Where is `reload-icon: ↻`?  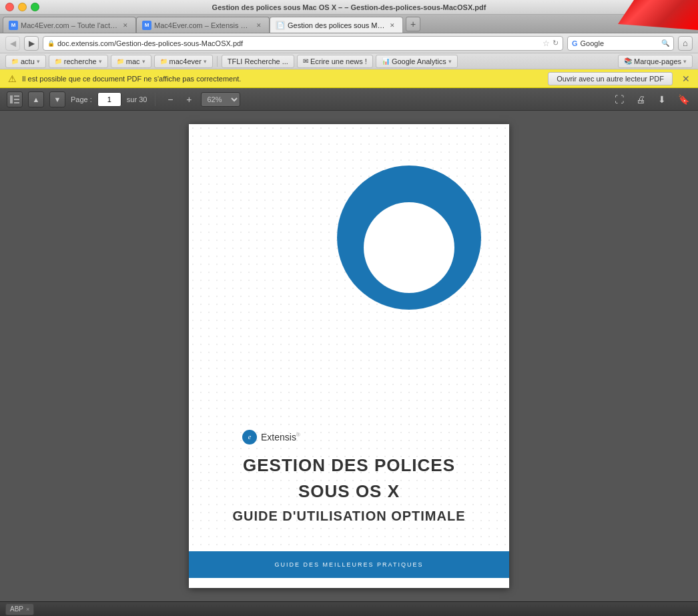
reload-icon: ↻ is located at coordinates (555, 43).